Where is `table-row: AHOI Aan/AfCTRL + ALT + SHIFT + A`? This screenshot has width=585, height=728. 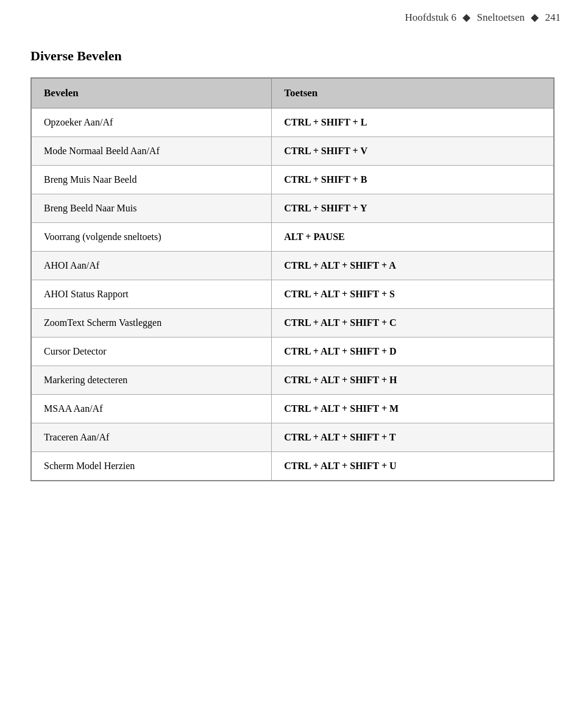 table-row: AHOI Aan/AfCTRL + ALT + SHIFT + A is located at coordinates (292, 266).